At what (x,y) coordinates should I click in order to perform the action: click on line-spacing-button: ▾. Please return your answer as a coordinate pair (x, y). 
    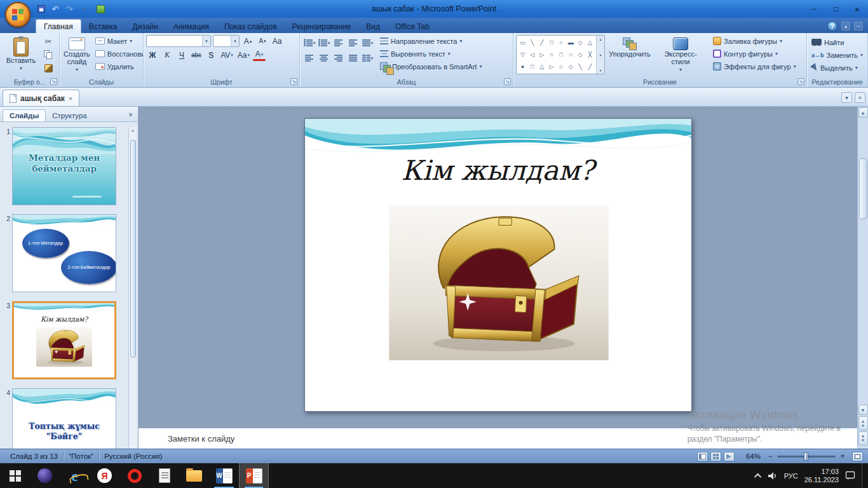
    Looking at the image, I should click on (367, 43).